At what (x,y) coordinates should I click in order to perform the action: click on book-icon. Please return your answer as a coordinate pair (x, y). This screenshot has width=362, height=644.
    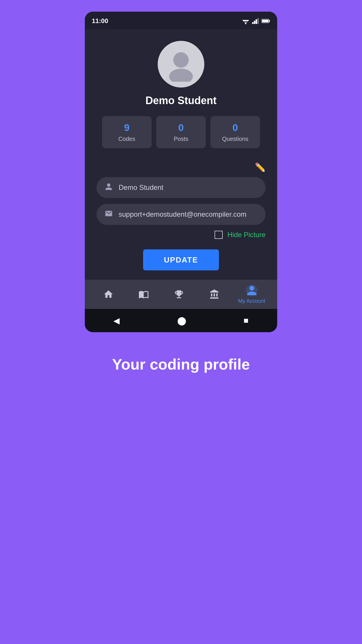
    Looking at the image, I should click on (144, 294).